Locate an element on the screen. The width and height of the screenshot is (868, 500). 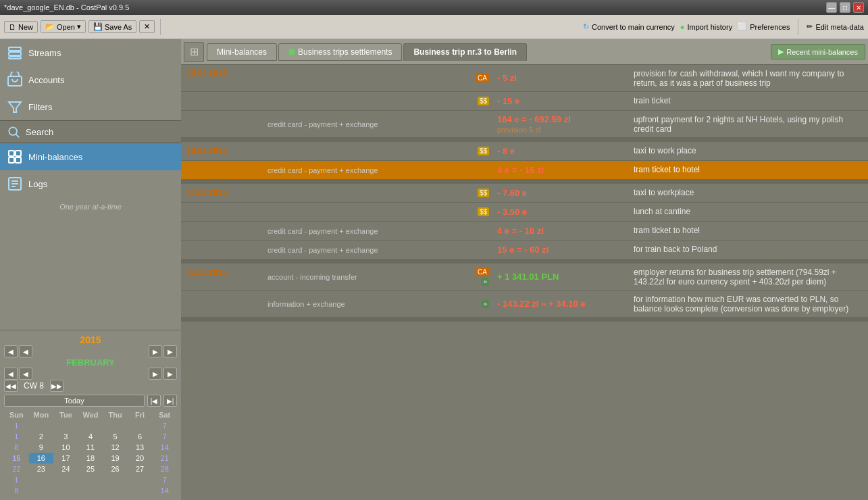
table-row: 17.02.2015$$- 7.60 etaxi to workplace is located at coordinates (524, 193).